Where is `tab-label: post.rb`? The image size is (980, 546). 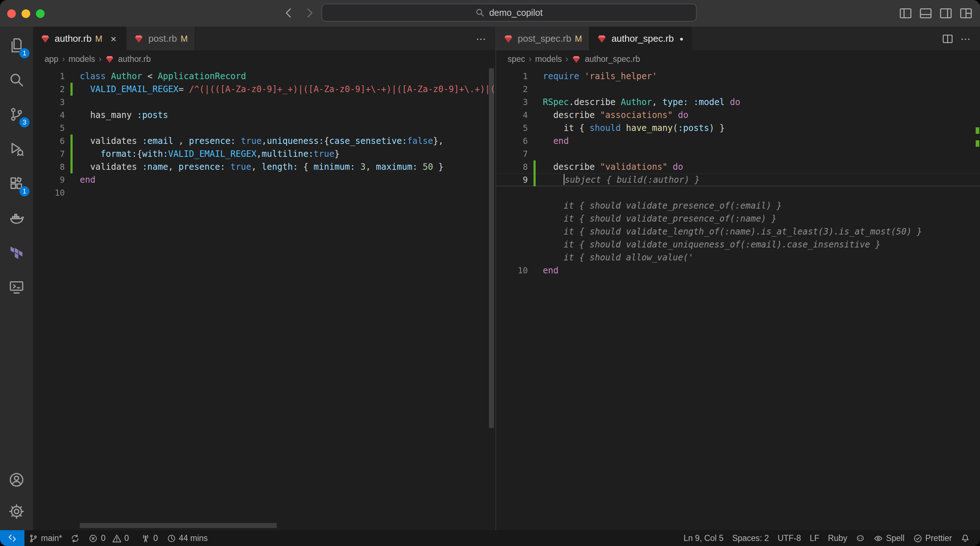 tab-label: post.rb is located at coordinates (163, 38).